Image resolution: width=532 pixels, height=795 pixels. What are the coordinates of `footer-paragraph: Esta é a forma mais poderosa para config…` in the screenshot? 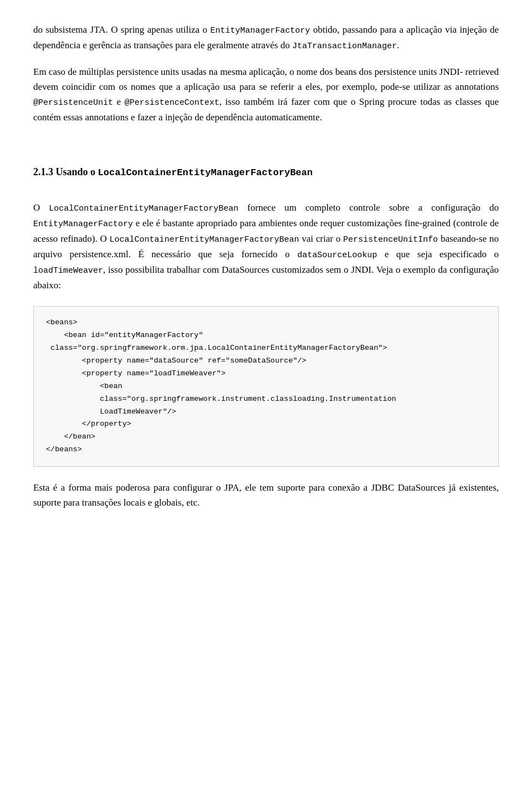 It's located at (266, 495).